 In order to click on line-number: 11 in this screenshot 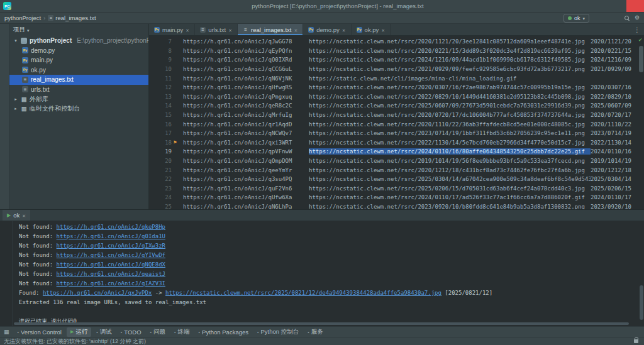, I will do `click(162, 79)`.